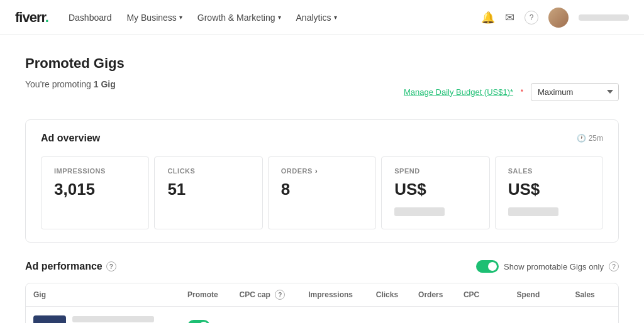  Describe the element at coordinates (322, 171) in the screenshot. I see `stat-label-orders: ORDERS ›` at that location.